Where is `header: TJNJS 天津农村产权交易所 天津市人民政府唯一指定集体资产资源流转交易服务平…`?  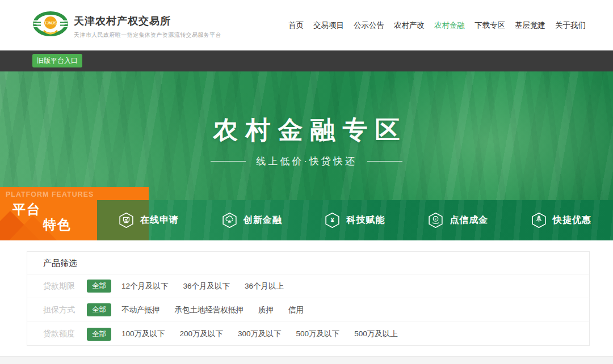
header: TJNJS 天津农村产权交易所 天津市人民政府唯一指定集体资产资源流转交易服务平… is located at coordinates (306, 25).